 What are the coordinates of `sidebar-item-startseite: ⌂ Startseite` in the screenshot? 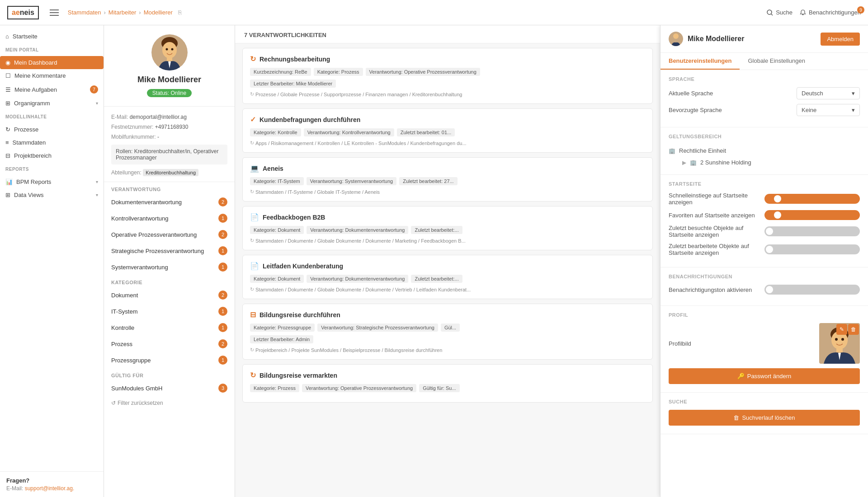 It's located at (52, 36).